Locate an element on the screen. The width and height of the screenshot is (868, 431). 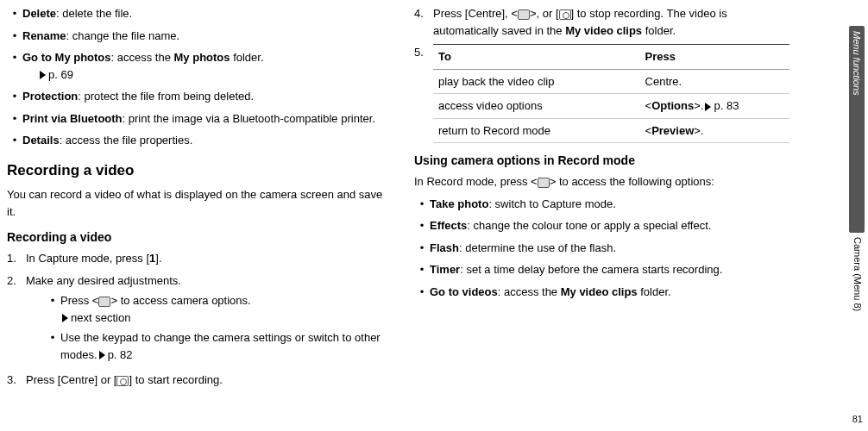
list-item: Go to videos: access the My video clips … is located at coordinates (602, 292).